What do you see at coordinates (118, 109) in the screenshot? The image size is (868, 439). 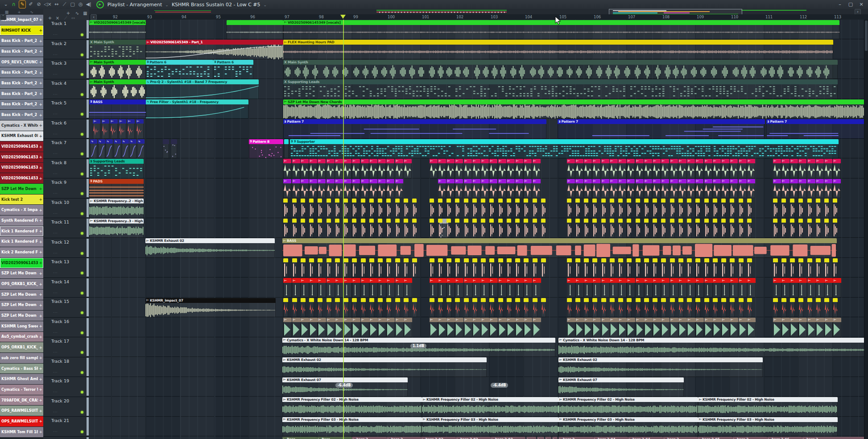 I see `clip: ∃BASS` at bounding box center [118, 109].